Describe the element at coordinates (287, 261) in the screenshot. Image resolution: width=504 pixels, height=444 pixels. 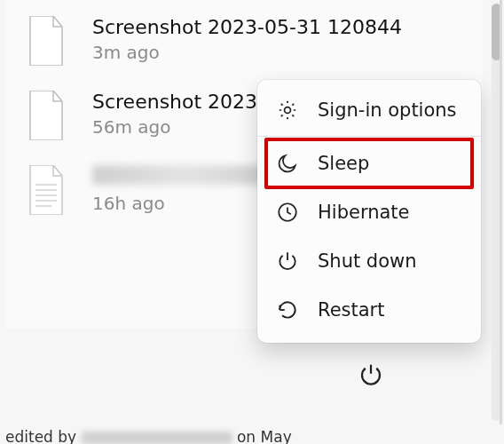
I see `power-icon` at that location.